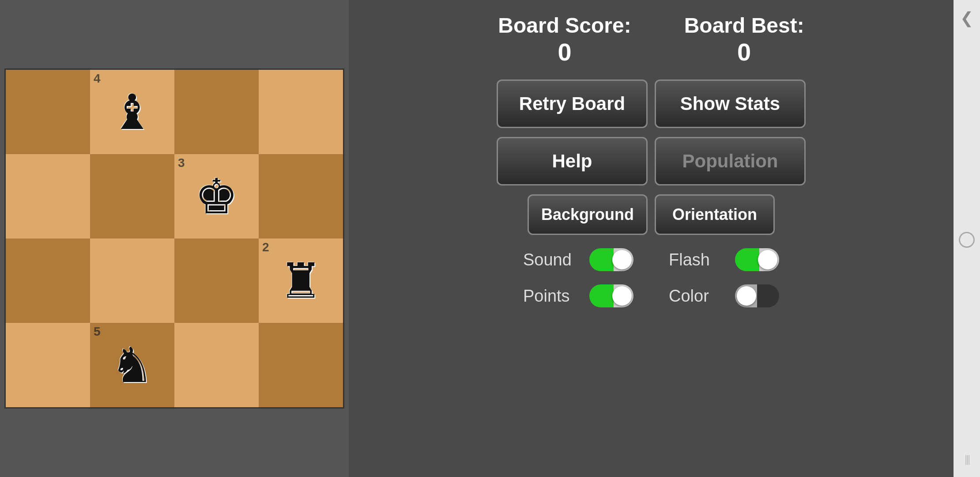 This screenshot has width=980, height=477. I want to click on board-best-value: 0, so click(744, 52).